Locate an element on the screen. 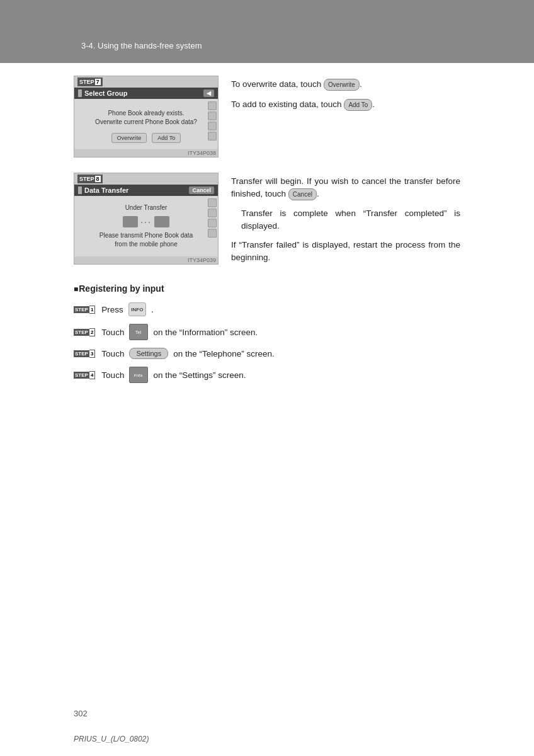 This screenshot has width=534, height=756. telephone-icon: Tel is located at coordinates (139, 332).